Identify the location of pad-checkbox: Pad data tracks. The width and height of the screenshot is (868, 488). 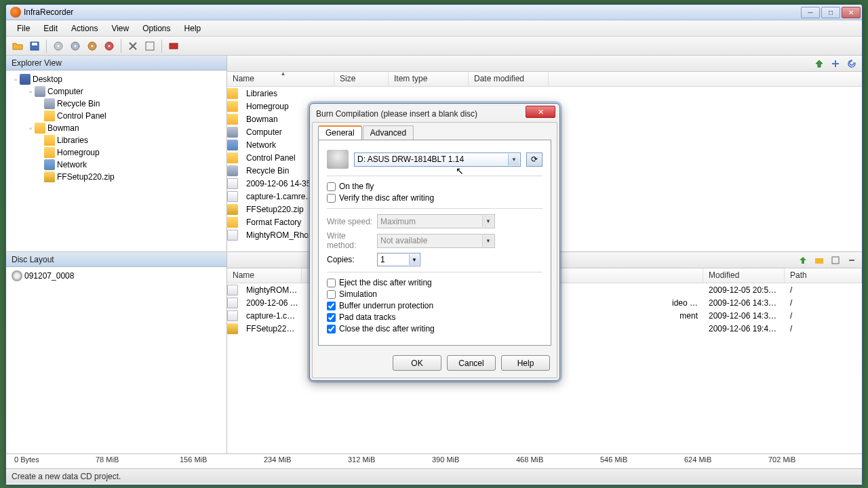
(435, 317).